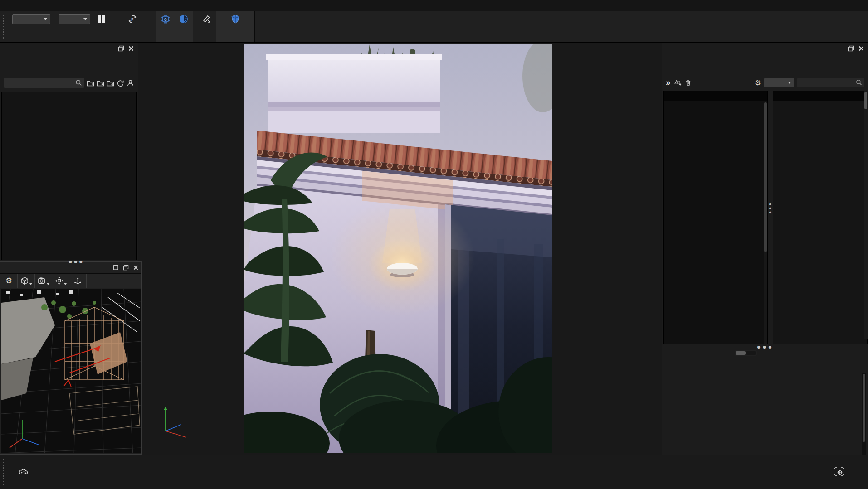 This screenshot has height=489, width=868. I want to click on scene-information-section, so click(765, 380).